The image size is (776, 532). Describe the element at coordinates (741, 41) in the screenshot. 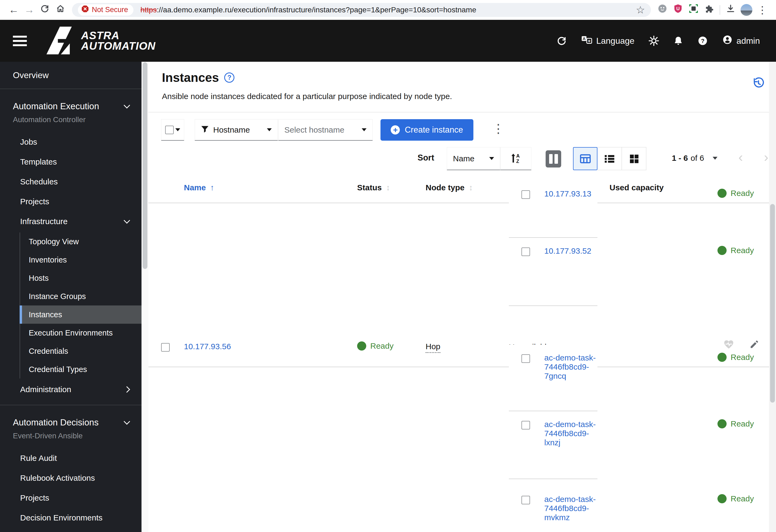

I see `user-menu: admin` at that location.